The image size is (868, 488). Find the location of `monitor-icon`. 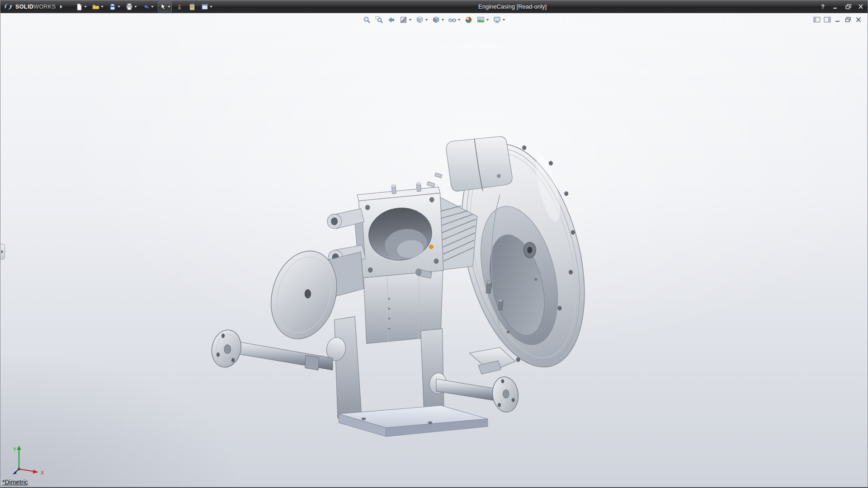

monitor-icon is located at coordinates (497, 20).